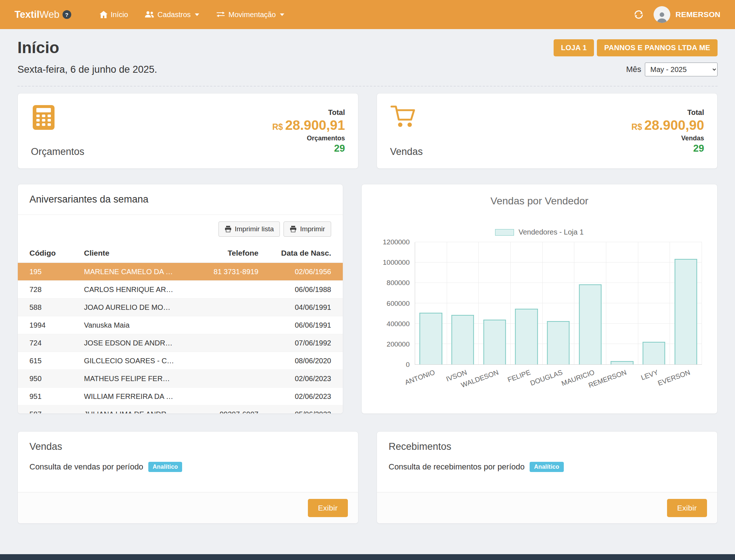 Image resolution: width=735 pixels, height=560 pixels. What do you see at coordinates (551, 232) in the screenshot?
I see `legend-label: Vendedores - Loja 1` at bounding box center [551, 232].